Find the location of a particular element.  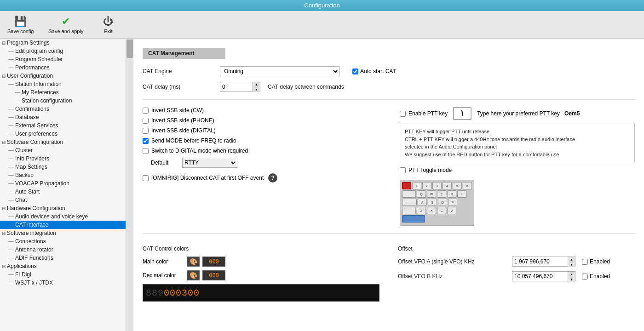

sidebar-item-backup: —Backup is located at coordinates (63, 175).